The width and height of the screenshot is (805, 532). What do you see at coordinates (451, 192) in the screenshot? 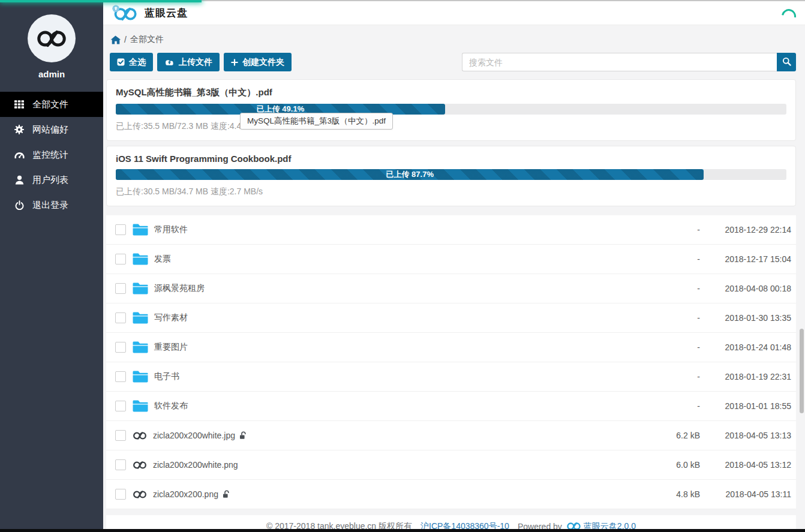
I see `upload-status: 已上传:30.5 MB/34.7 MB 速度:2.7 MB/s` at bounding box center [451, 192].